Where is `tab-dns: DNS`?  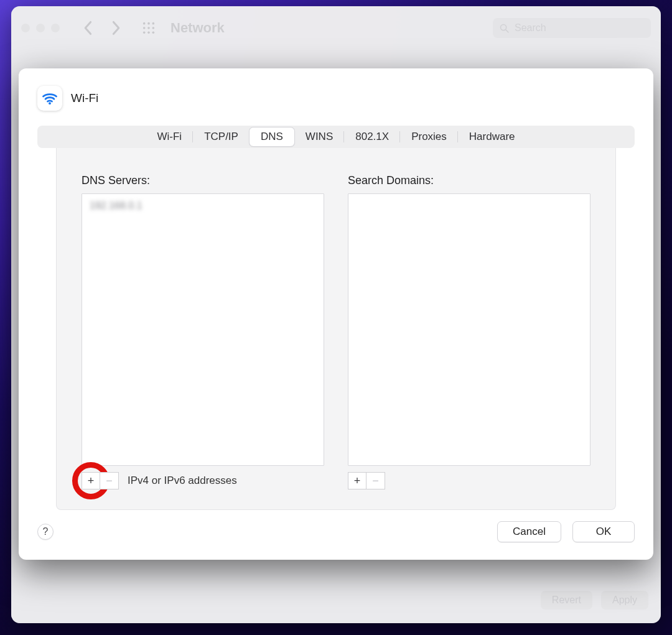 tab-dns: DNS is located at coordinates (272, 137).